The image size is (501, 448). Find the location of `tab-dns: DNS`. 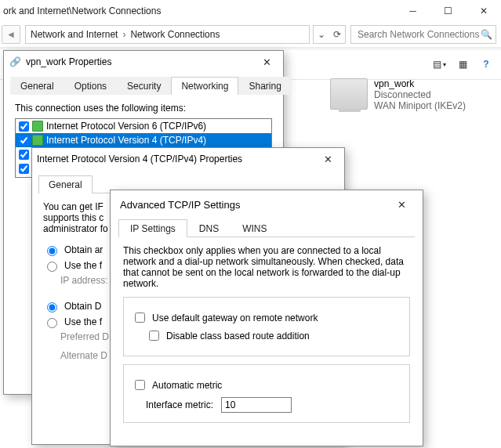

tab-dns: DNS is located at coordinates (209, 229).